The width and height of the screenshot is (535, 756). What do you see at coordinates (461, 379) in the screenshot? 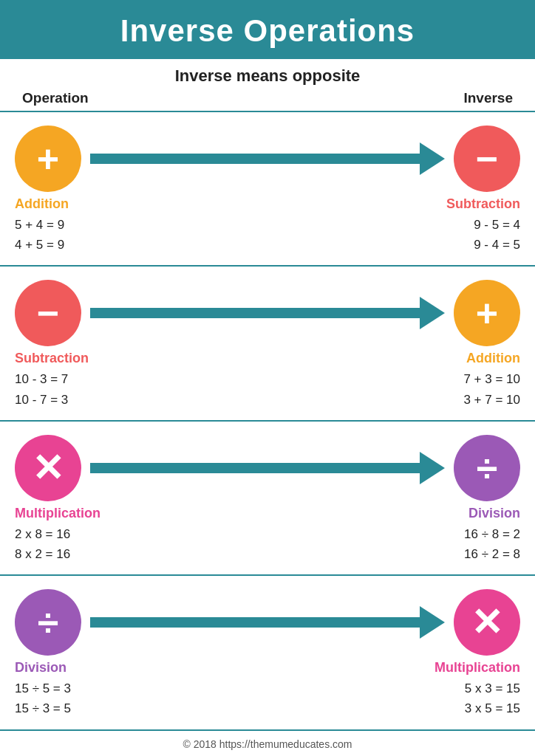
I see `right-info: Addition 7 + 3 = 10 3 + 7 = 10` at bounding box center [461, 379].